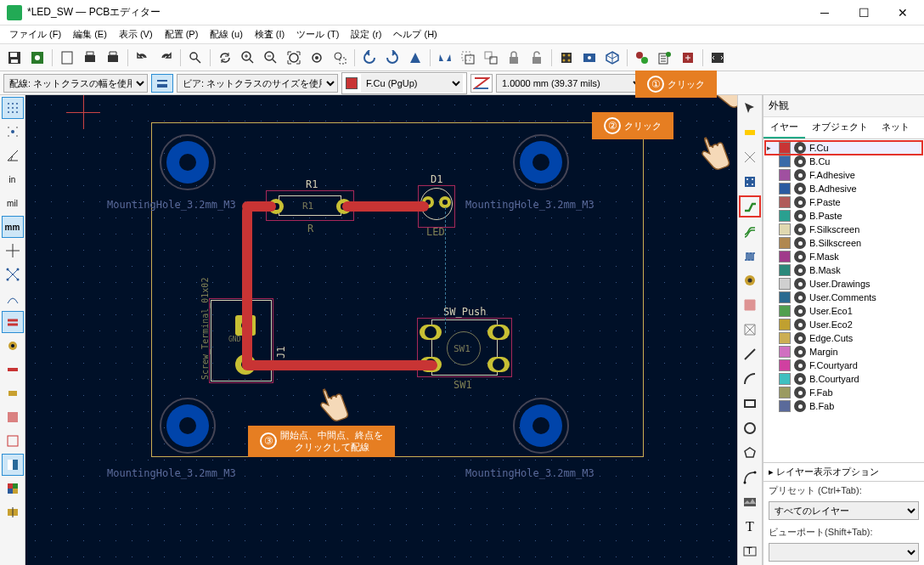  What do you see at coordinates (825, 13) in the screenshot?
I see `minimize-button: ─` at bounding box center [825, 13].